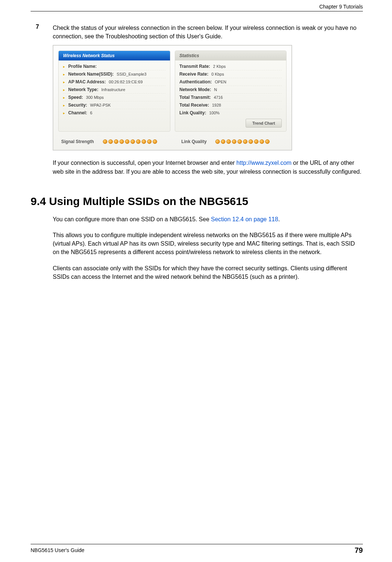 Image resolution: width=392 pixels, height=562 pixels. What do you see at coordinates (264, 123) in the screenshot?
I see `trend-chart-button: Trend Chart` at bounding box center [264, 123].